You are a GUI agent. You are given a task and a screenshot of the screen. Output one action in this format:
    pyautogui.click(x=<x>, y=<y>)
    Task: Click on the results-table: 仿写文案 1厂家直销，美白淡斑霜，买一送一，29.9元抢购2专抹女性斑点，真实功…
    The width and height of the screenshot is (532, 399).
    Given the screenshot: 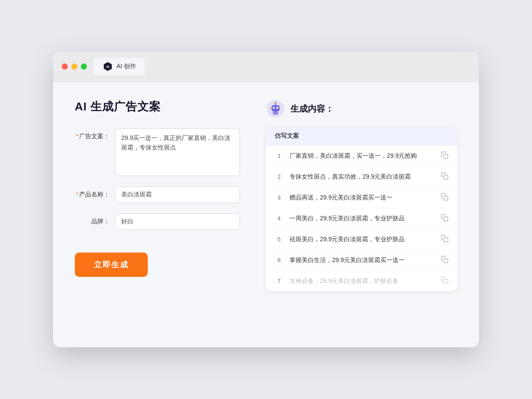 What is the action you would take?
    pyautogui.click(x=362, y=209)
    